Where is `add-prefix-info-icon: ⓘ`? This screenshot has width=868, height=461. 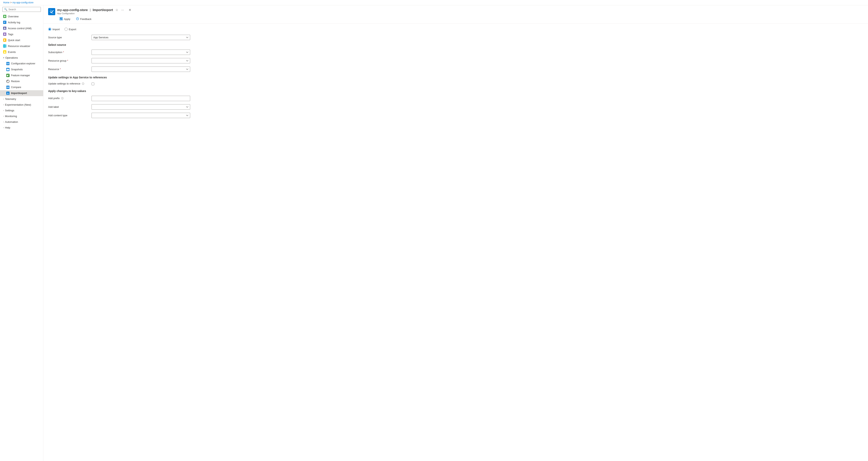
add-prefix-info-icon: ⓘ is located at coordinates (62, 98).